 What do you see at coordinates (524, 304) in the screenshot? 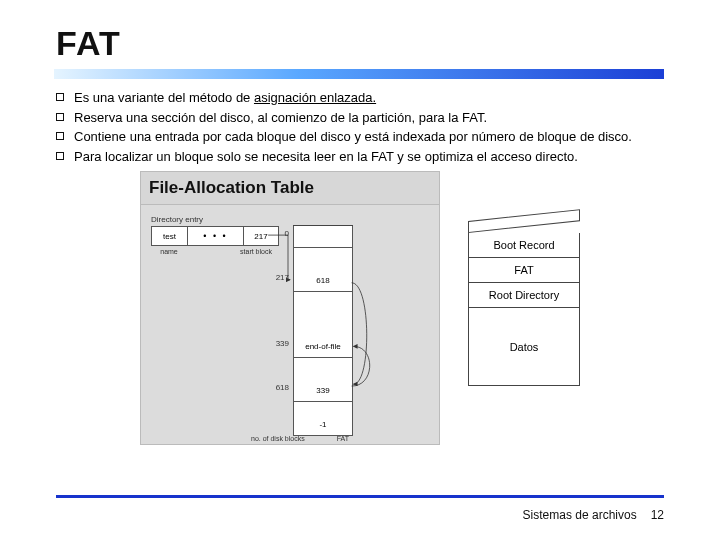
I see `disk-layout-stack: Boot Record FAT Root Directory Datos` at bounding box center [524, 304].